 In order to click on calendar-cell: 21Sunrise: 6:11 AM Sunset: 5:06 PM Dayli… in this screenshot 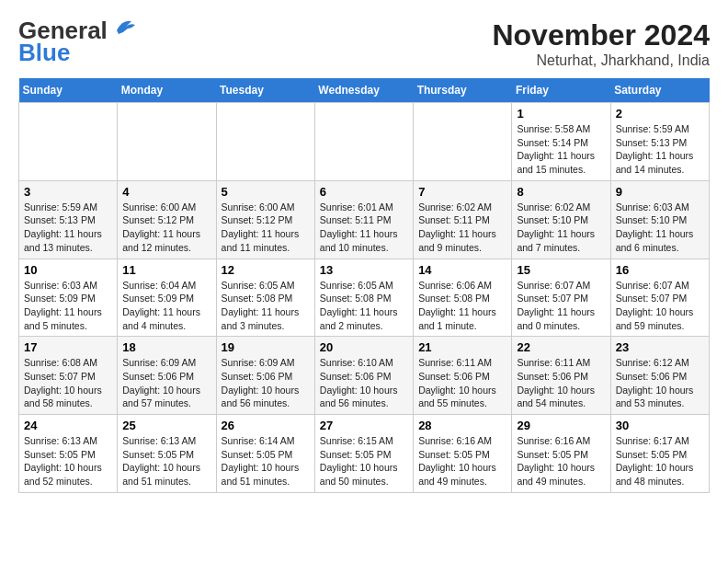, I will do `click(463, 375)`.